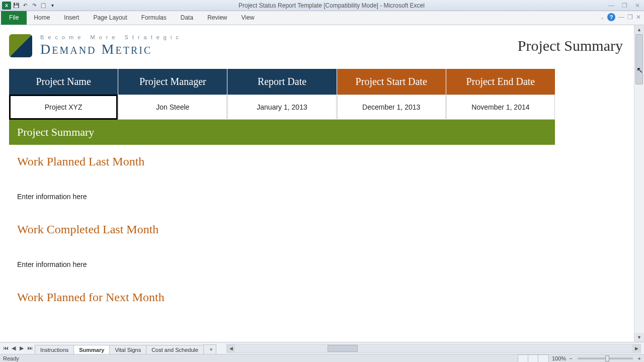 Image resolution: width=644 pixels, height=362 pixels. Describe the element at coordinates (112, 49) in the screenshot. I see `brand-name: Demand Metric` at that location.